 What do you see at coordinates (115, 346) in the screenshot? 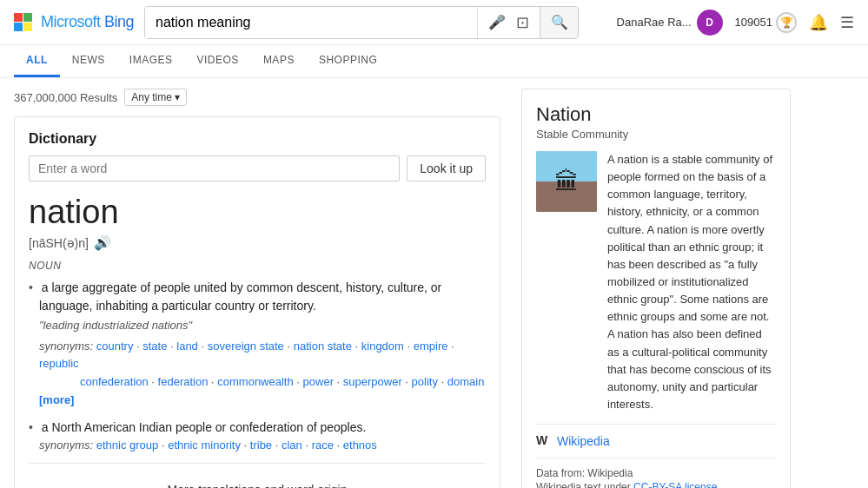
I see `syn-country: country` at bounding box center [115, 346].